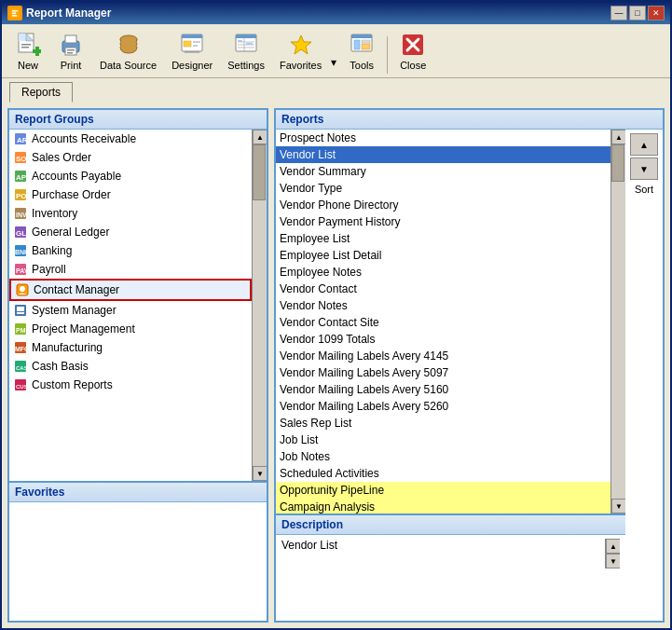 The width and height of the screenshot is (672, 630). What do you see at coordinates (619, 322) in the screenshot?
I see `right-scroll-track` at bounding box center [619, 322].